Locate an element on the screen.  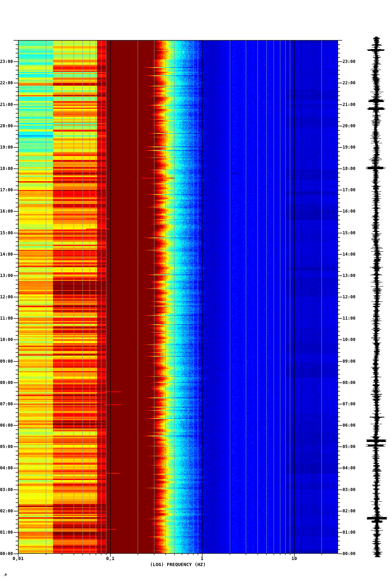
y-tick-label-left: 00:00 is located at coordinates (6, 554).